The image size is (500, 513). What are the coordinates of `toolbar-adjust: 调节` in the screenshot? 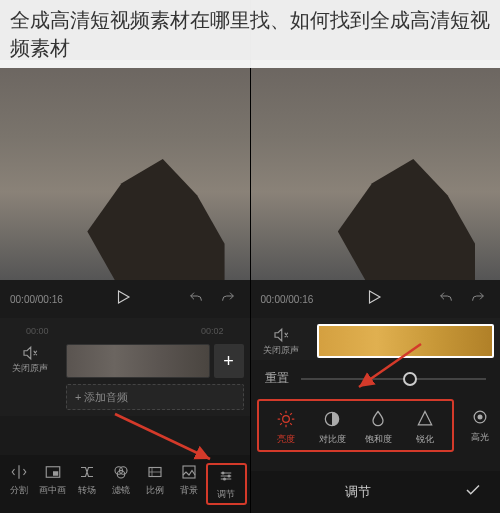 It's located at (227, 484).